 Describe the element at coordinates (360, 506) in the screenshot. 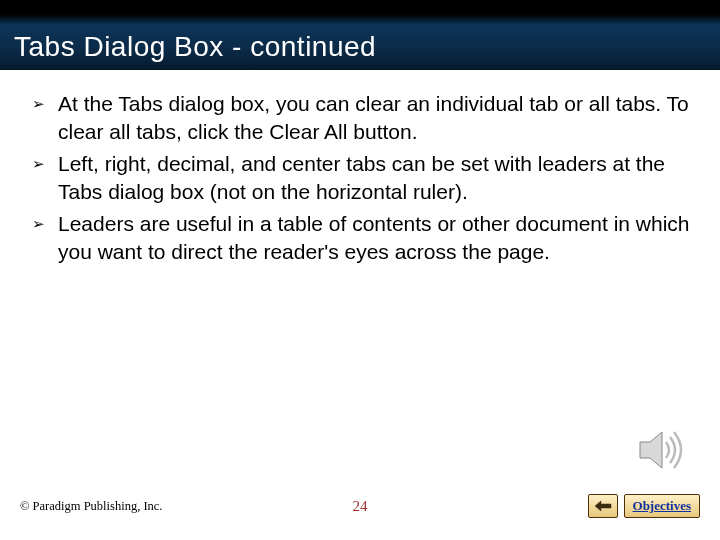

I see `footer: © Paradigm Publishing, Inc. 24 Objective…` at that location.